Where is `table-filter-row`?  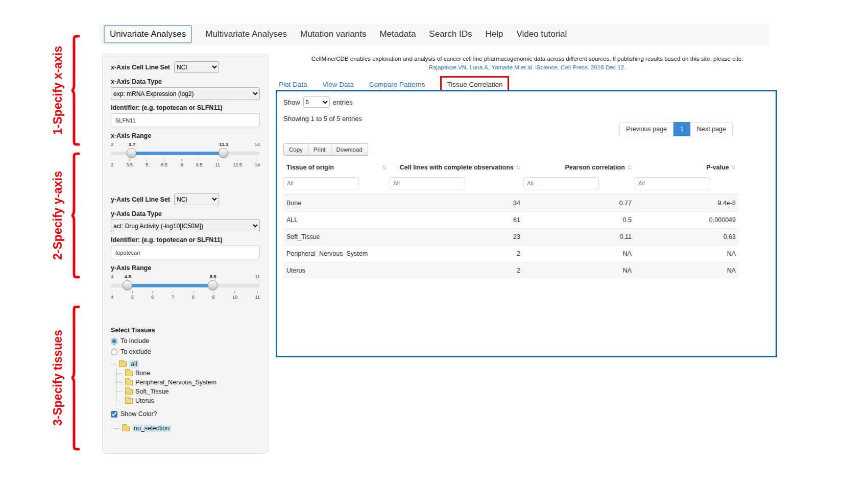 table-filter-row is located at coordinates (511, 185).